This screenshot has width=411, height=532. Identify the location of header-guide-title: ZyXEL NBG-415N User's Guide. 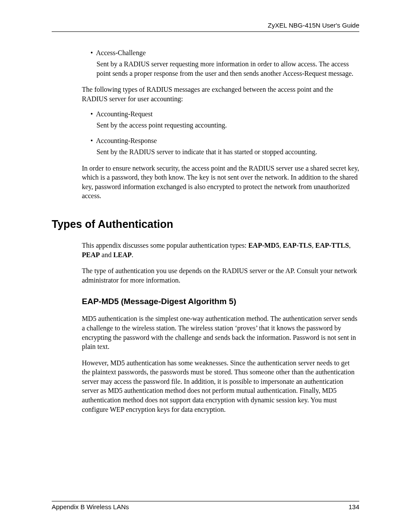
(314, 25).